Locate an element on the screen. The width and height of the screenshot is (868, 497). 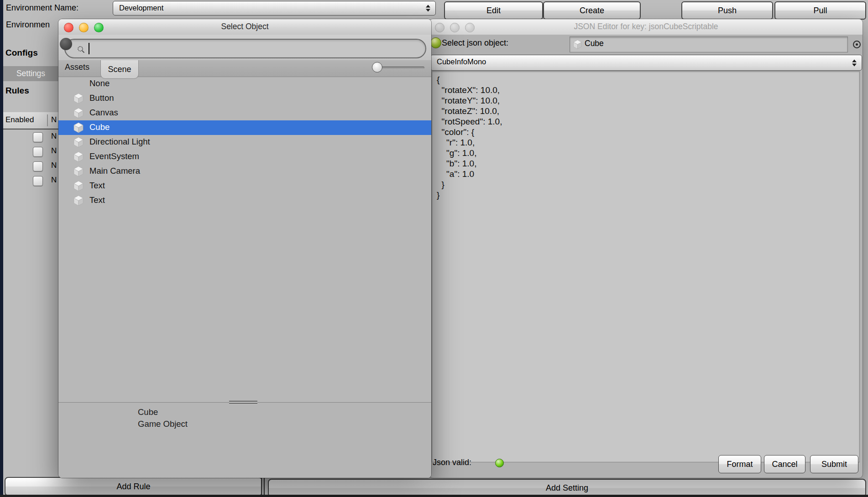
column-divider is located at coordinates (47, 120).